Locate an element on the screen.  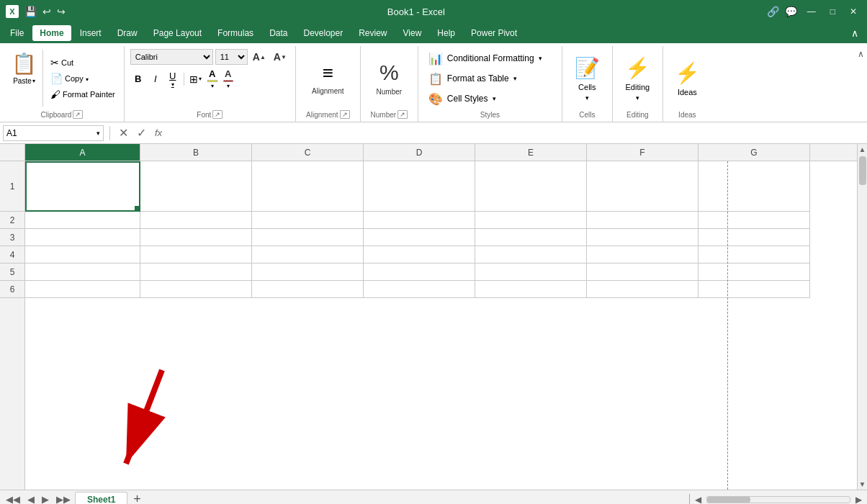
menu-item-developer: Developer is located at coordinates (323, 33).